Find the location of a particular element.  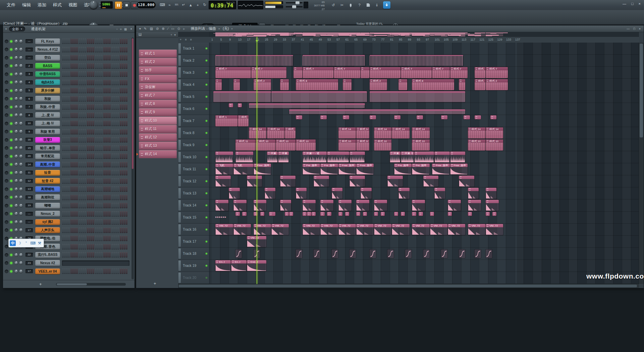

paint-tool-icon: ▨ is located at coordinates (151, 29).